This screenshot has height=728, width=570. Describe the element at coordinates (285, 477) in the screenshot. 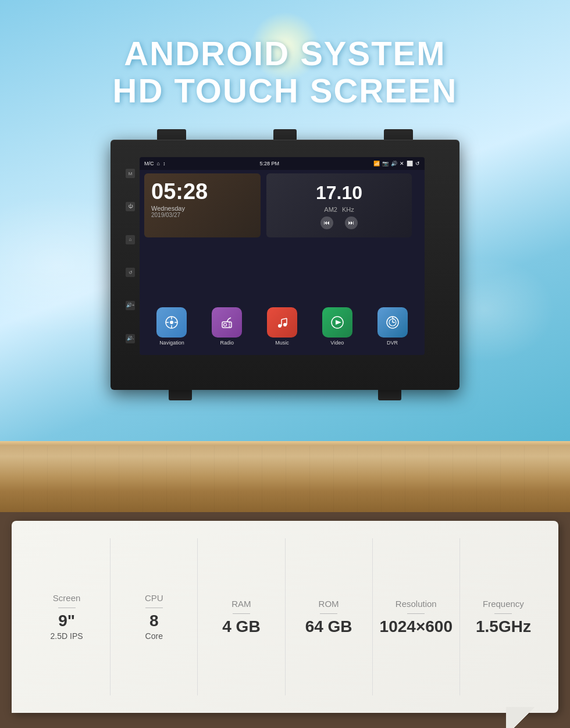

I see `wood-grain` at that location.